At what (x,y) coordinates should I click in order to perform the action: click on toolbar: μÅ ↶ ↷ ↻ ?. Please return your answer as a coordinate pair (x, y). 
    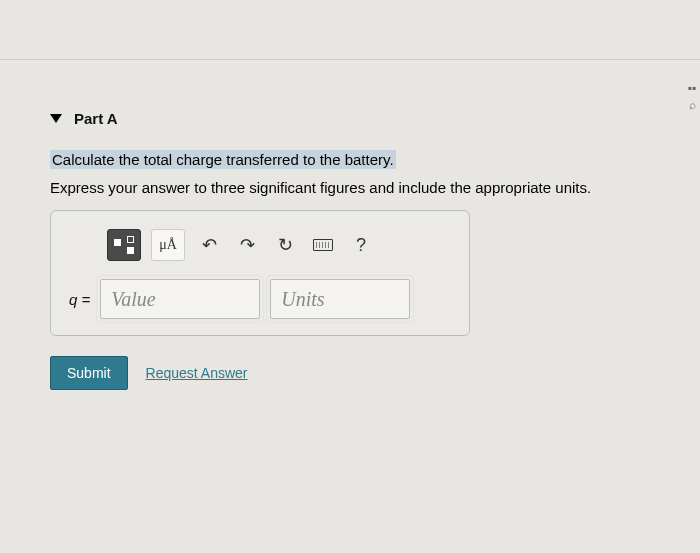
    Looking at the image, I should click on (279, 245).